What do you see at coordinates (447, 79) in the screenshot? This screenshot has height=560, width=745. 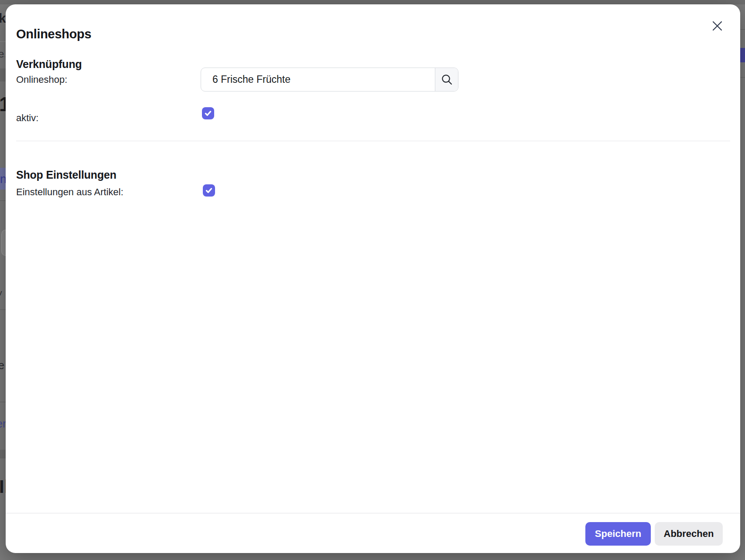 I see `onlineshop-search-button` at bounding box center [447, 79].